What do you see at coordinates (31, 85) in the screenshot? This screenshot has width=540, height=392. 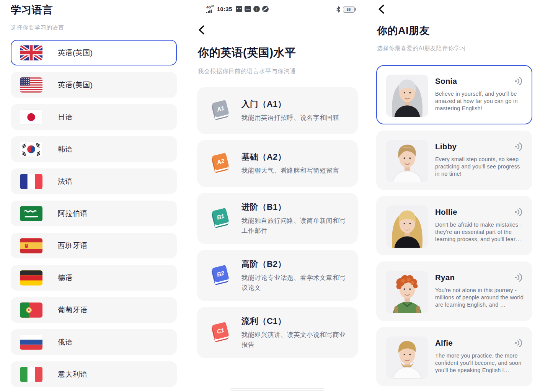 I see `flag-us-icon` at bounding box center [31, 85].